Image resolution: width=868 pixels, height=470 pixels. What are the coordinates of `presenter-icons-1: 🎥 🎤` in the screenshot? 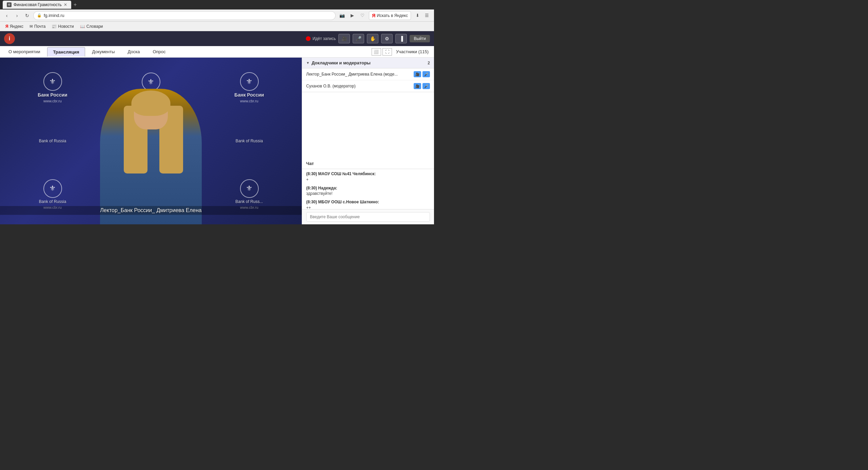 It's located at (422, 86).